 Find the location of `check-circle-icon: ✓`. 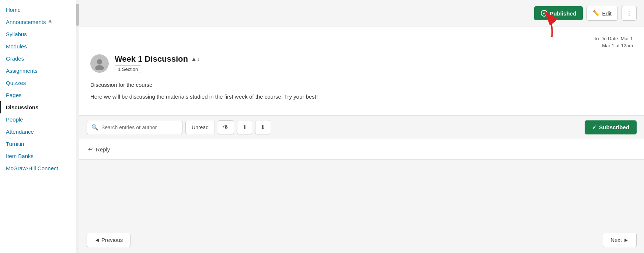

check-circle-icon: ✓ is located at coordinates (544, 13).